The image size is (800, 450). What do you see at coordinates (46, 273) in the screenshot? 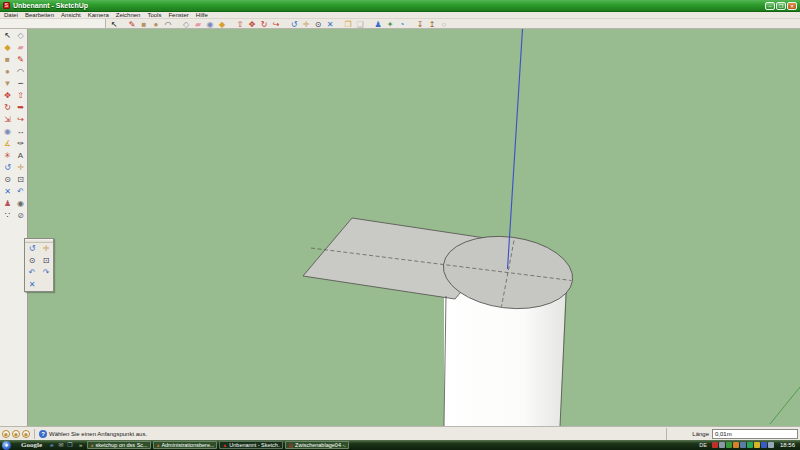
I see `next-icon: ↷` at bounding box center [46, 273].